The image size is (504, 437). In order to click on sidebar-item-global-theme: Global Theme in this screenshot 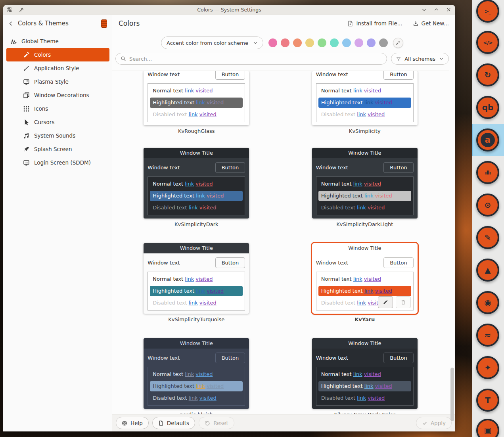, I will do `click(58, 41)`.